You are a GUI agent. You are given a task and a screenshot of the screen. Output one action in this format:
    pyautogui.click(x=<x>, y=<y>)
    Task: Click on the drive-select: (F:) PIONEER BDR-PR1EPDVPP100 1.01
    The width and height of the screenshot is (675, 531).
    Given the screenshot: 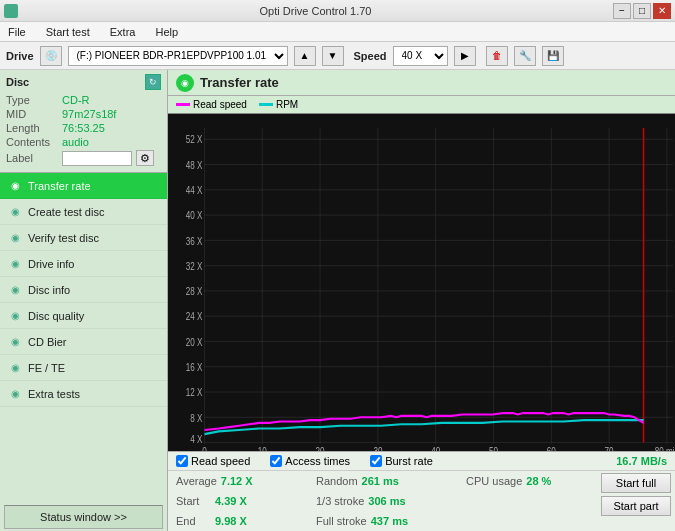 What is the action you would take?
    pyautogui.click(x=178, y=56)
    